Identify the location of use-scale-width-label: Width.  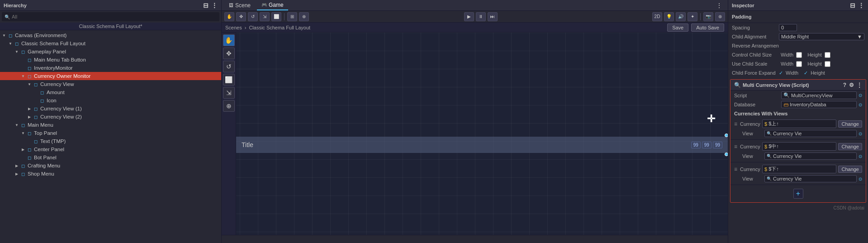
(787, 64).